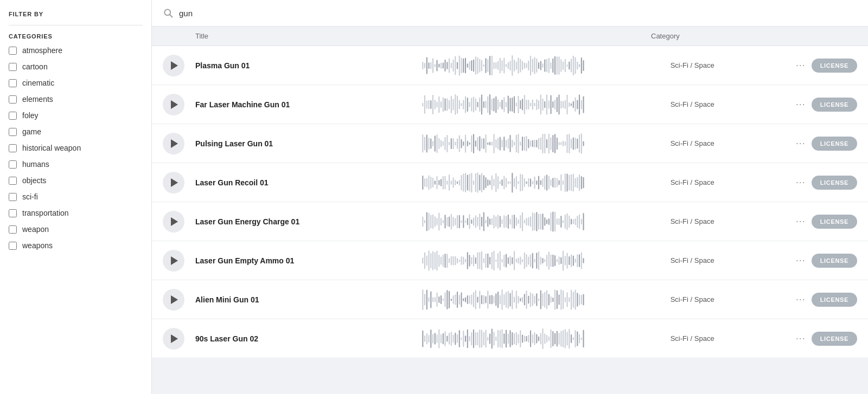 Image resolution: width=868 pixels, height=394 pixels. I want to click on category-label-objects: objects, so click(34, 180).